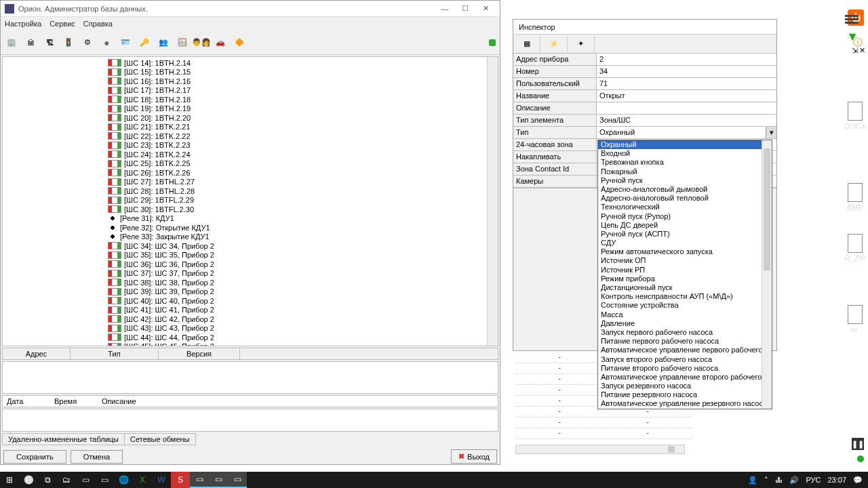 This screenshot has height=488, width=868. Describe the element at coordinates (119, 401) in the screenshot. I see `log-col-desc: Описание` at that location.